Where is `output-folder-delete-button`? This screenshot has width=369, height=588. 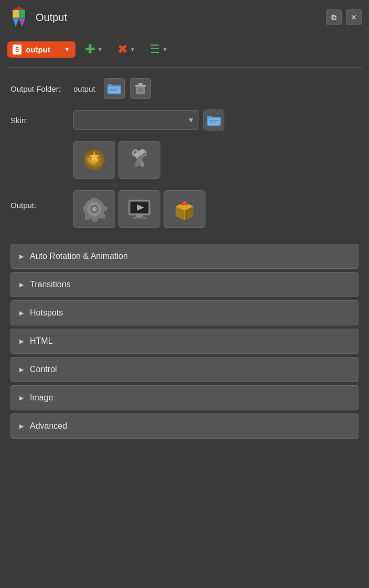
output-folder-delete-button is located at coordinates (140, 89).